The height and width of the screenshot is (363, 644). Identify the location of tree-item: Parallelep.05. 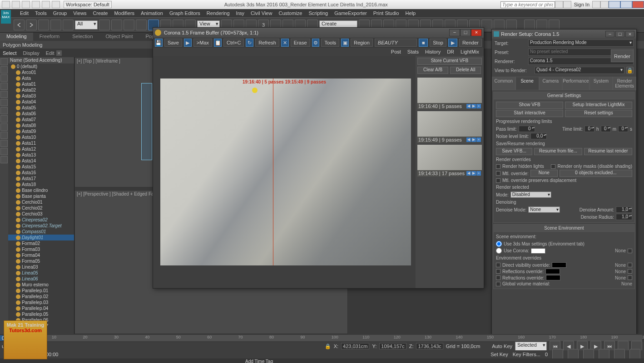
(41, 314).